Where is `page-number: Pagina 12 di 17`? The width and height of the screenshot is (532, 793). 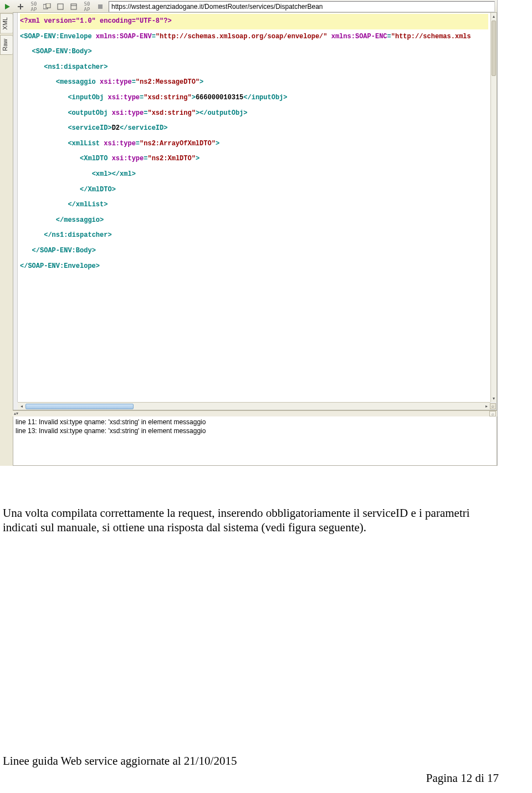
page-number: Pagina 12 di 17 is located at coordinates (462, 779).